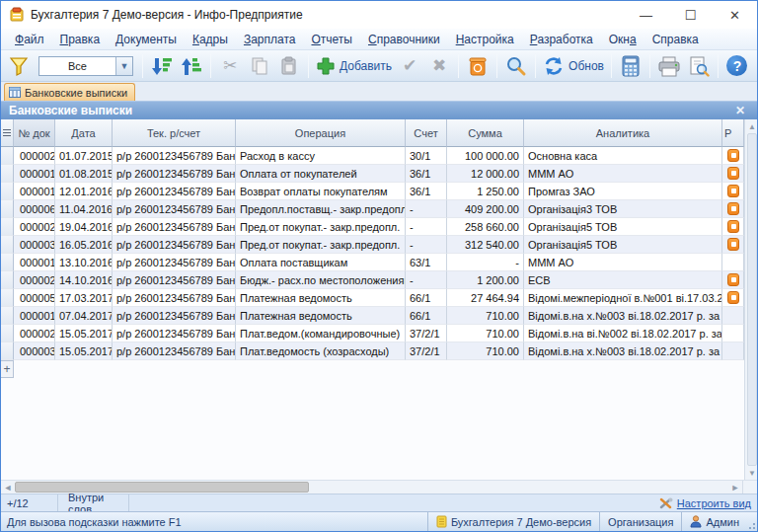 The height and width of the screenshot is (532, 758). I want to click on add-row-button: +, so click(8, 369).